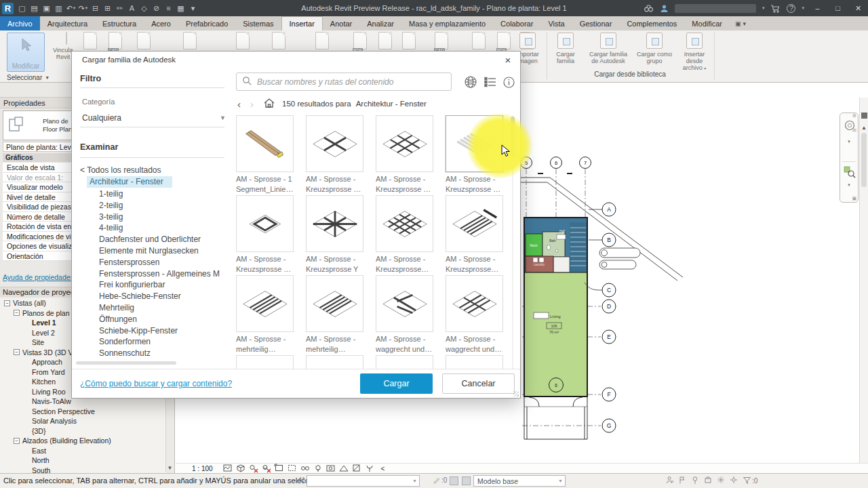 This screenshot has height=488, width=868. What do you see at coordinates (163, 343) in the screenshot?
I see `category-item: Sonderformen` at bounding box center [163, 343].